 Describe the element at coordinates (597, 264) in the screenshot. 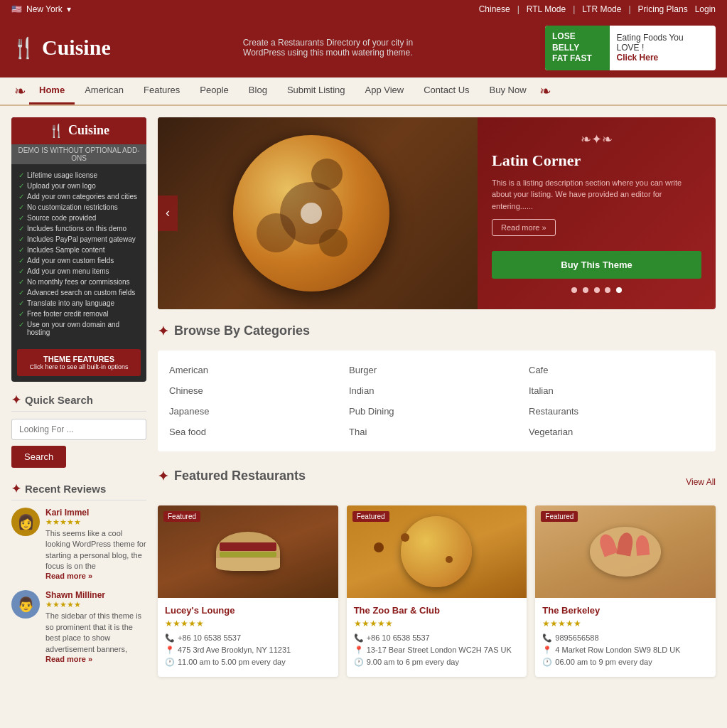

I see `slider-buy-button: Buy This Theme` at that location.